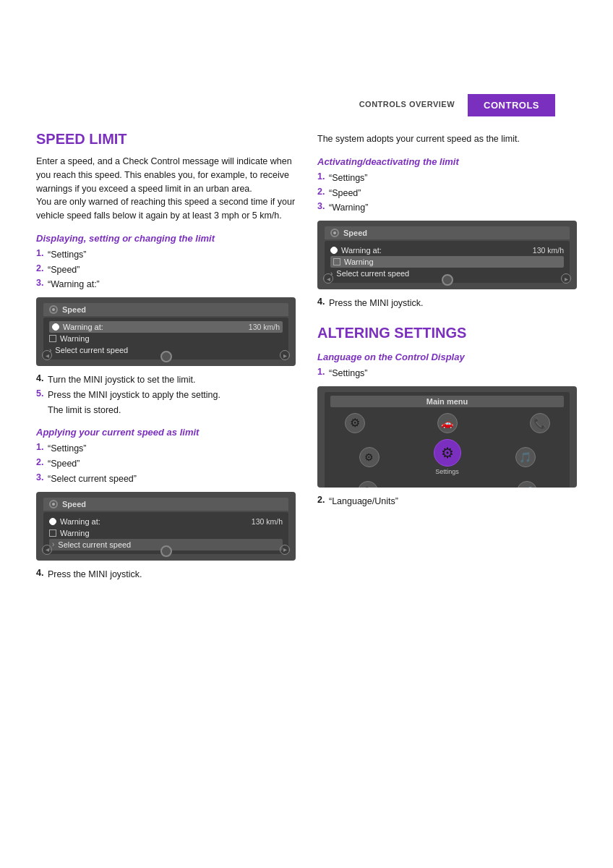 This screenshot has height=868, width=613. I want to click on step-2-2-text: “Speed”, so click(64, 464).